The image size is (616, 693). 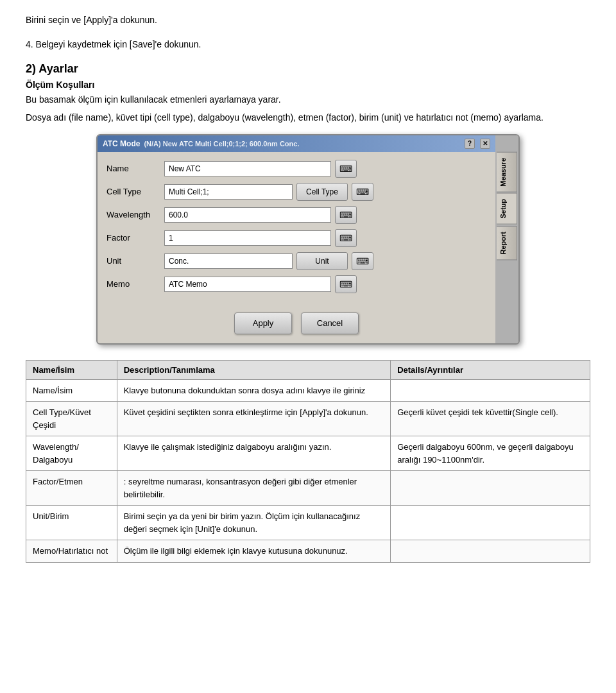 I want to click on cancel-button: Cancel, so click(x=330, y=323).